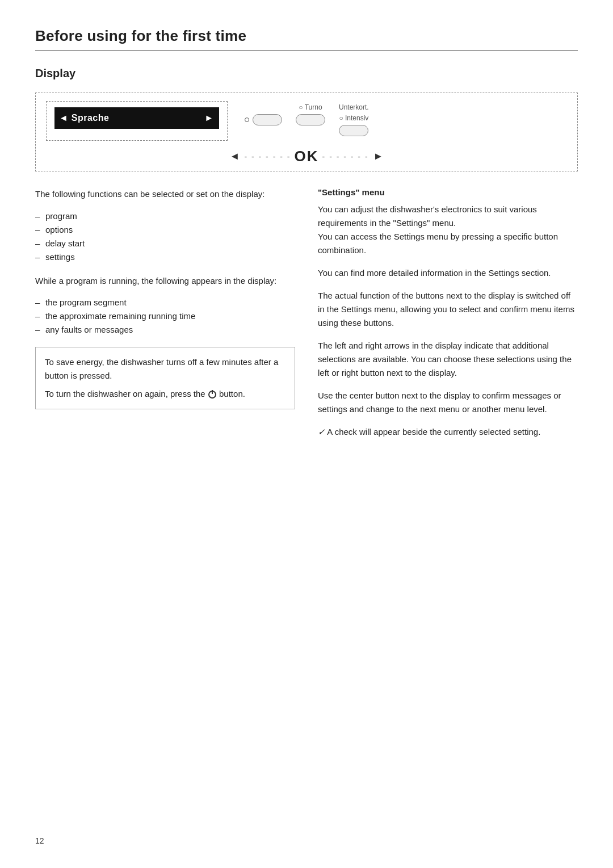 The image size is (613, 868). Describe the element at coordinates (165, 230) in the screenshot. I see `list-item: options` at that location.